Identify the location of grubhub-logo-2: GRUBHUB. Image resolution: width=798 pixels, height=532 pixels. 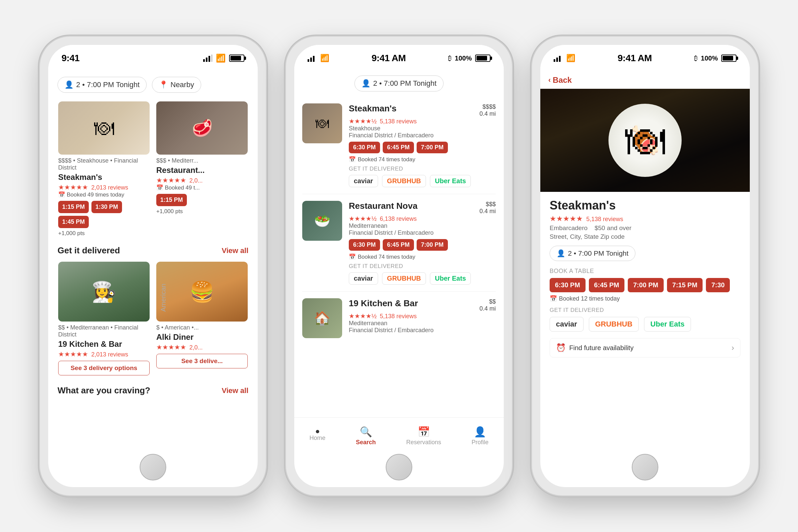
(404, 279).